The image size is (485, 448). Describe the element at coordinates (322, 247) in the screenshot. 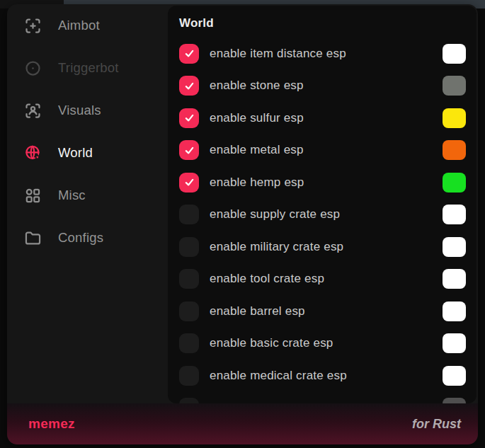

I see `setting-row-enable-military-crate-esp: enable military crate esp` at that location.